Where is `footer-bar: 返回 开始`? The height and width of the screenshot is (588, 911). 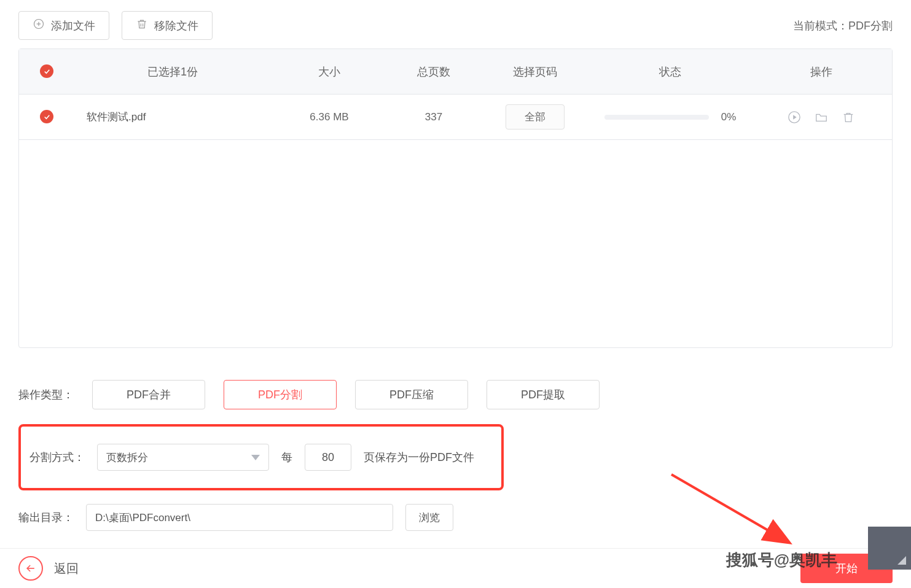
footer-bar: 返回 开始 is located at coordinates (456, 568).